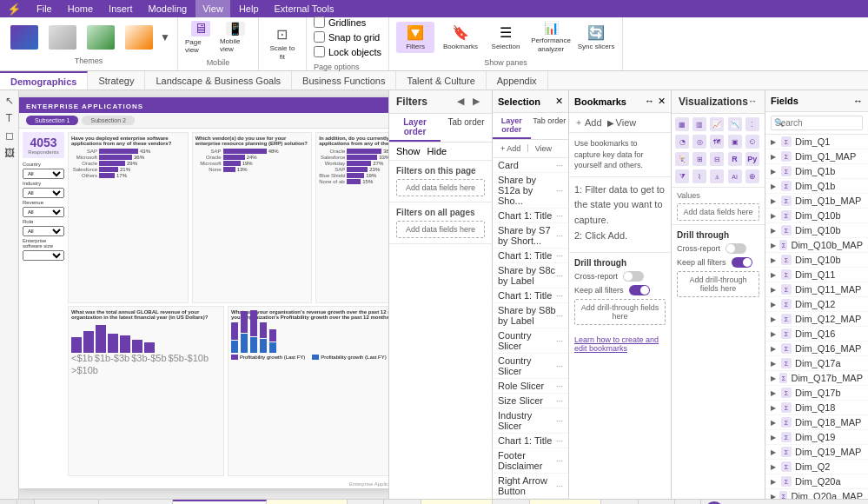 This screenshot has width=868, height=504. Describe the element at coordinates (699, 124) in the screenshot. I see `viz-icon-col: ▥` at that location.